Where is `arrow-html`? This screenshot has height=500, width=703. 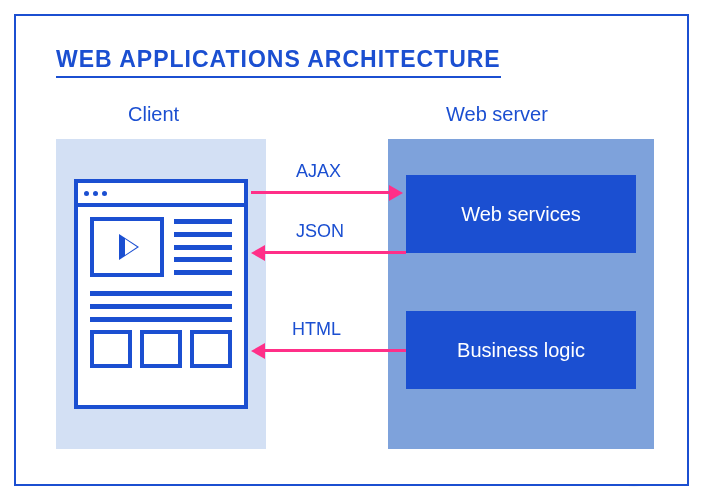 arrow-html is located at coordinates (334, 350).